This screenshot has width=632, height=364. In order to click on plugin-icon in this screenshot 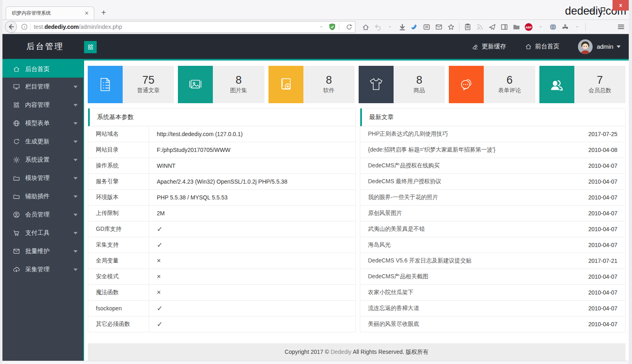, I will do `click(565, 27)`.